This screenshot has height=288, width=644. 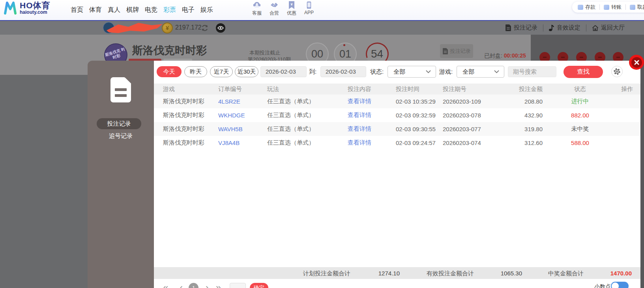 What do you see at coordinates (620, 285) in the screenshot?
I see `decimal-toggle` at bounding box center [620, 285].